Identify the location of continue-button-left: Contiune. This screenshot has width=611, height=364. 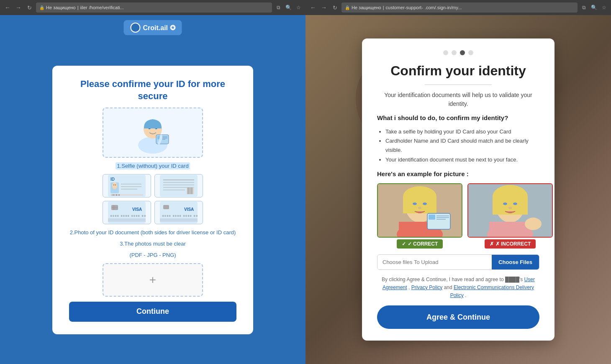
(153, 312).